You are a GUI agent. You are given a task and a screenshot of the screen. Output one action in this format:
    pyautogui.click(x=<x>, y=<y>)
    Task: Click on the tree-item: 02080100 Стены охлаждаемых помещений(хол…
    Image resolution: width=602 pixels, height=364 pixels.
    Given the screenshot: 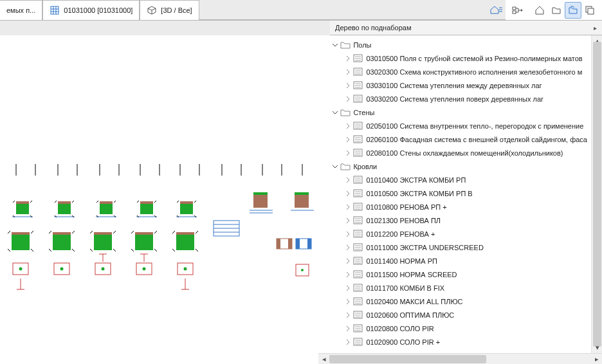 What is the action you would take?
    pyautogui.click(x=455, y=153)
    